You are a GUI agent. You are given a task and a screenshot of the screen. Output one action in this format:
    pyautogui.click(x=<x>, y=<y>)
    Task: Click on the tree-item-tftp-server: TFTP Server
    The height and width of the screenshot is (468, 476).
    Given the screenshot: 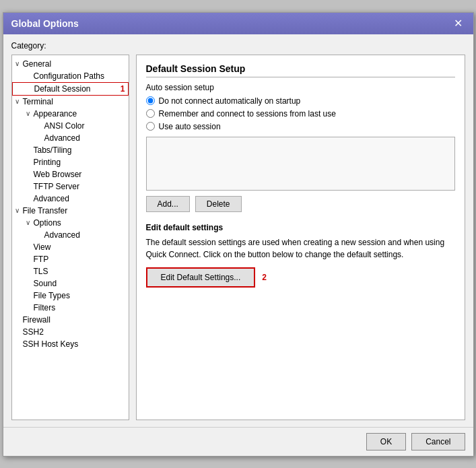 What is the action you would take?
    pyautogui.click(x=70, y=187)
    